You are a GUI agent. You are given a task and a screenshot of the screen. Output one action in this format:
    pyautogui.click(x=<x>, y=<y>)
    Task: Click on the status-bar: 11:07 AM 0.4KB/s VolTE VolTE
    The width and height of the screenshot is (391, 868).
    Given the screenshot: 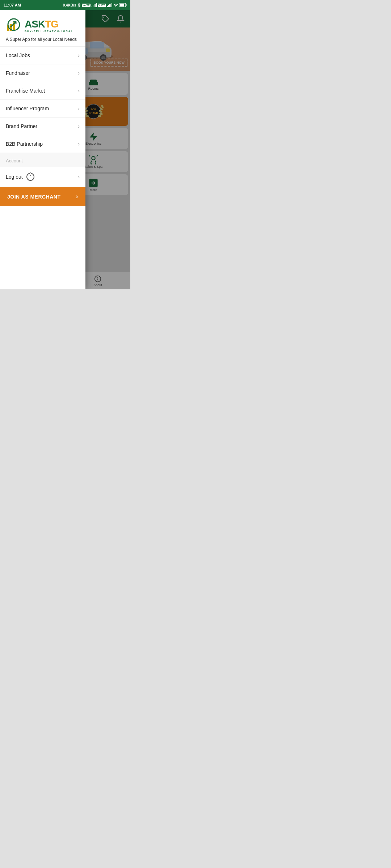 What is the action you would take?
    pyautogui.click(x=65, y=5)
    